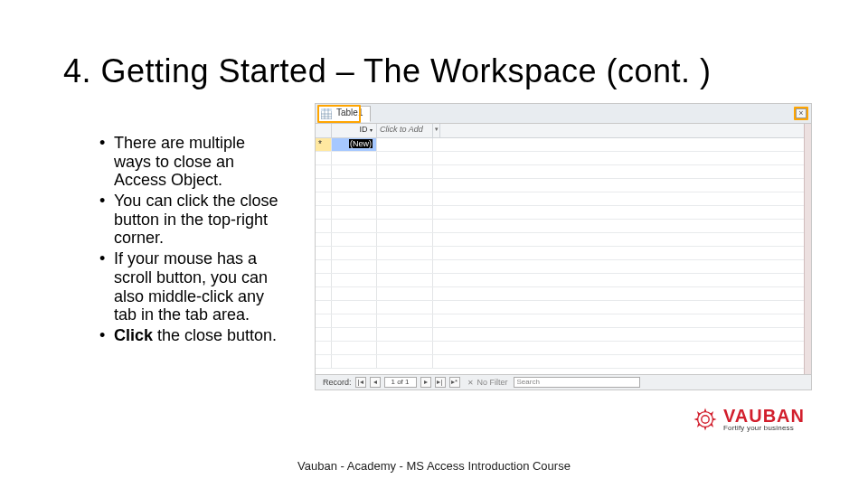  What do you see at coordinates (749, 419) in the screenshot?
I see `brand-logo: VAUBAN Fortify your business` at bounding box center [749, 419].